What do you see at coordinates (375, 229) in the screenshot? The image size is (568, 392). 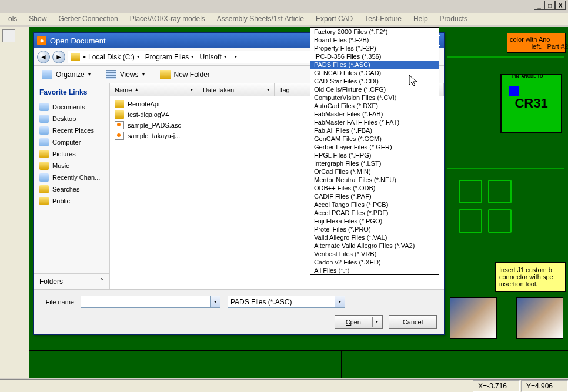 I see `filetype-option: Protel Files (*.PRO)` at bounding box center [375, 229].